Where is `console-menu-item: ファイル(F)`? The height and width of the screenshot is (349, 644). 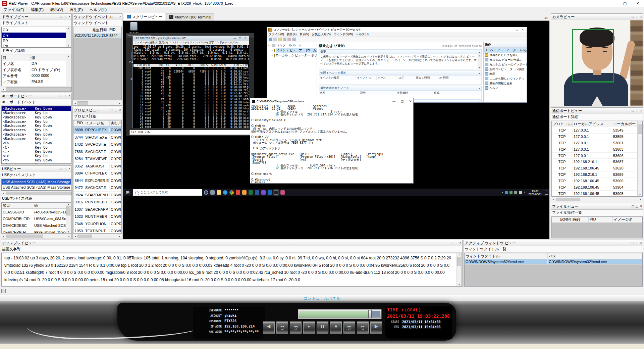
console-menu-item: ファイル(F) is located at coordinates (276, 34).